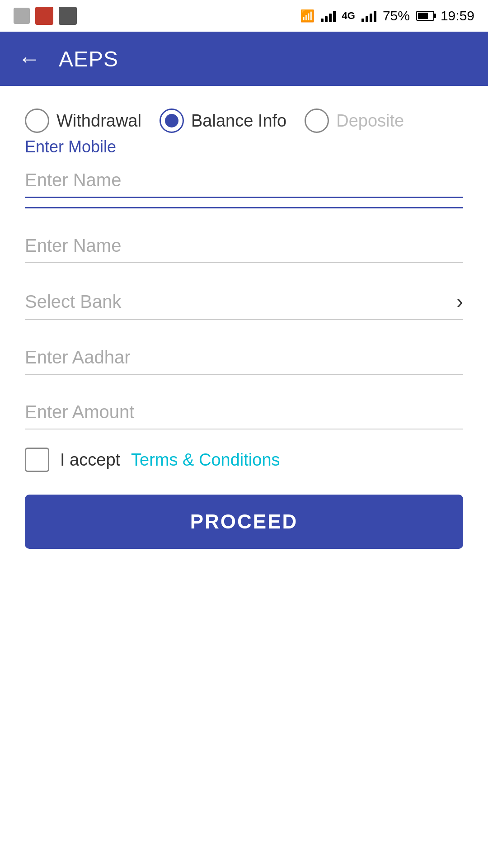 The height and width of the screenshot is (868, 488). Describe the element at coordinates (44, 16) in the screenshot. I see `sony-icon` at that location.